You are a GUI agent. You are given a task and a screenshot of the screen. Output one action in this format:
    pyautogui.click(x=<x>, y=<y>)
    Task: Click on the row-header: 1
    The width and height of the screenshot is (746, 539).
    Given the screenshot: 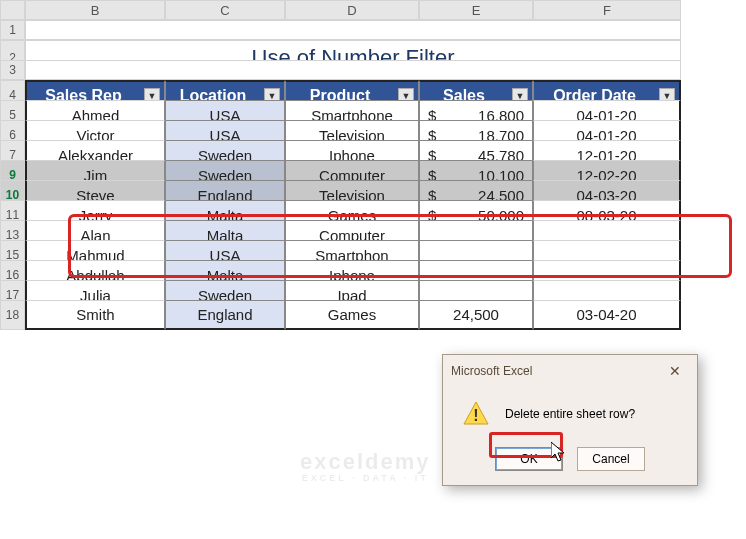 What is the action you would take?
    pyautogui.click(x=12, y=30)
    